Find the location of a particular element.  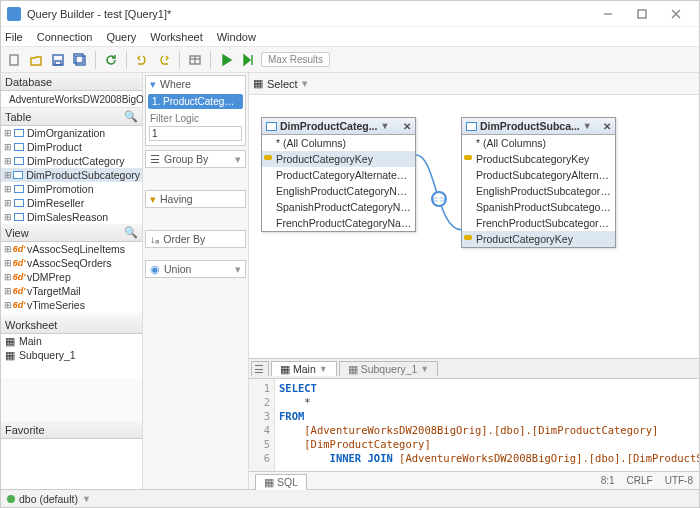

redo-icon is located at coordinates (164, 60).